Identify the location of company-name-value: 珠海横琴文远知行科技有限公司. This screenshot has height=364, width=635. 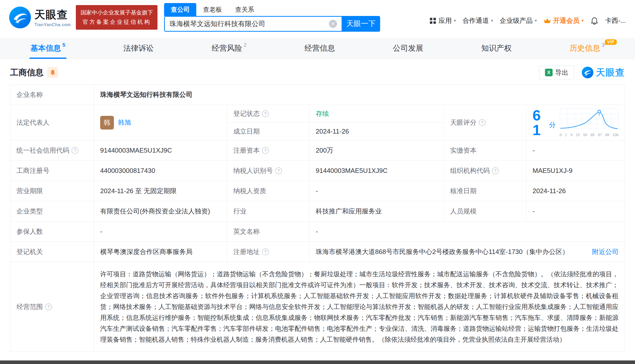
(360, 95).